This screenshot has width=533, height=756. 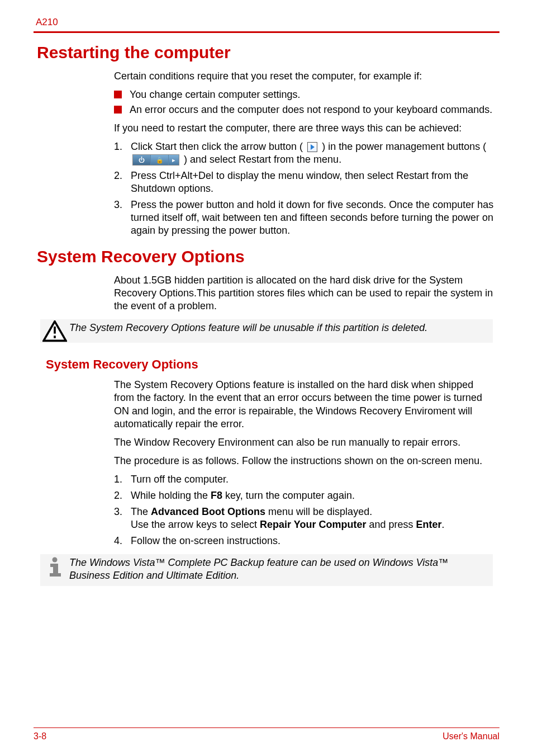 What do you see at coordinates (305, 189) in the screenshot?
I see `restart-steps: 1. Click Start then click the arrow butt…` at bounding box center [305, 189].